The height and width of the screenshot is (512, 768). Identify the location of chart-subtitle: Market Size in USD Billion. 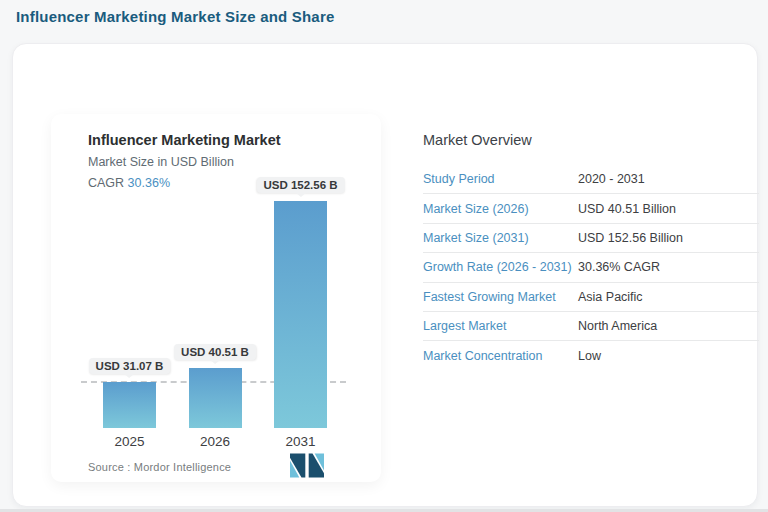
(161, 162).